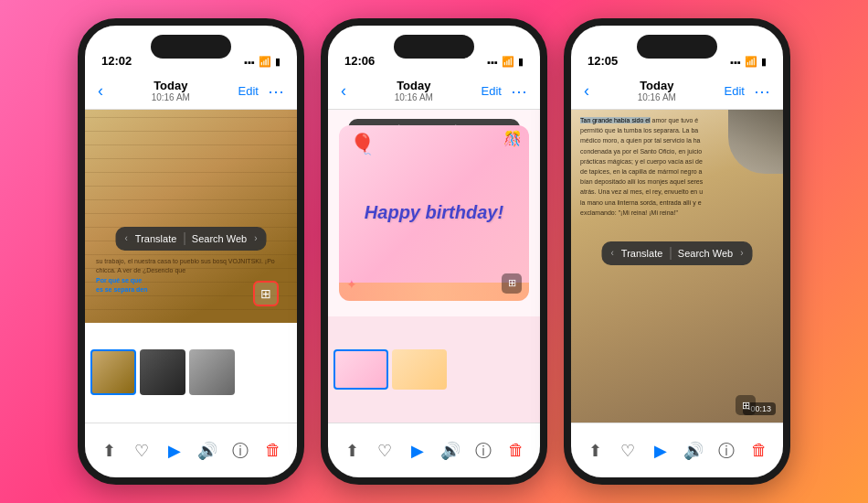 Image resolution: width=868 pixels, height=503 pixels. What do you see at coordinates (362, 144) in the screenshot?
I see `balloon-emoji: 🎈` at bounding box center [362, 144].